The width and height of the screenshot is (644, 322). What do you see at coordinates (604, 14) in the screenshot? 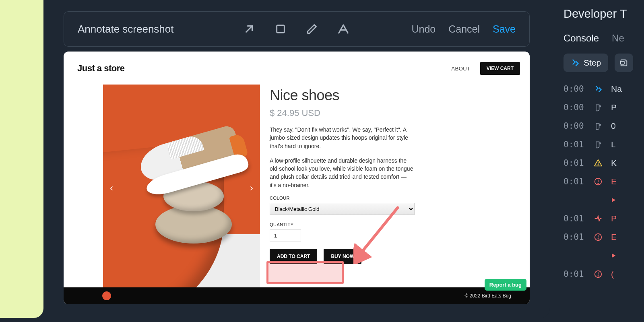
I see `devtools-title: Developer T` at bounding box center [604, 14].